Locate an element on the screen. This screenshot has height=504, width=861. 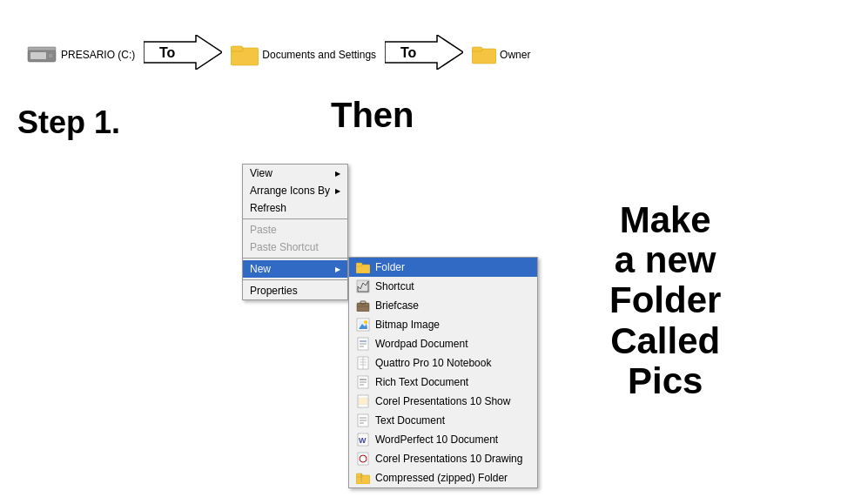
step-label: Step 1. is located at coordinates (69, 123).